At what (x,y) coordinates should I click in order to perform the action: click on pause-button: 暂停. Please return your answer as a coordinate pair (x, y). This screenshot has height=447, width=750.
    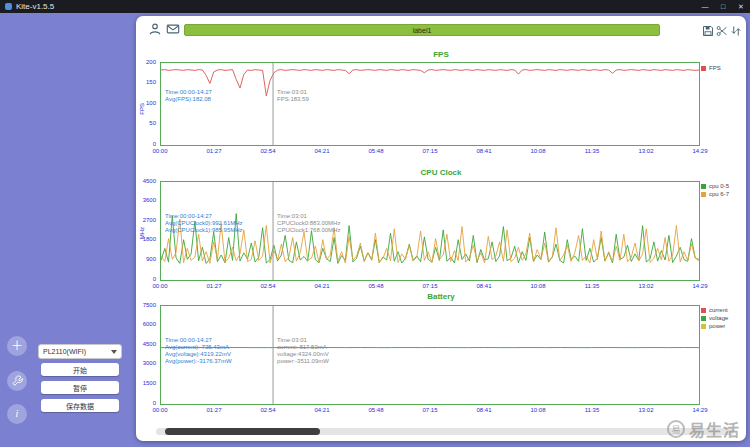
    Looking at the image, I should click on (80, 388).